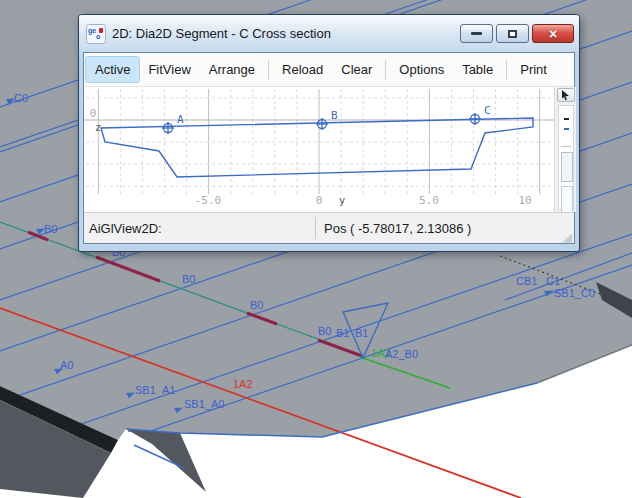 This screenshot has width=632, height=498. Describe the element at coordinates (329, 34) in the screenshot. I see `window-titlebar: ge o 2D: Dia2D Segment - C Cross section…` at that location.